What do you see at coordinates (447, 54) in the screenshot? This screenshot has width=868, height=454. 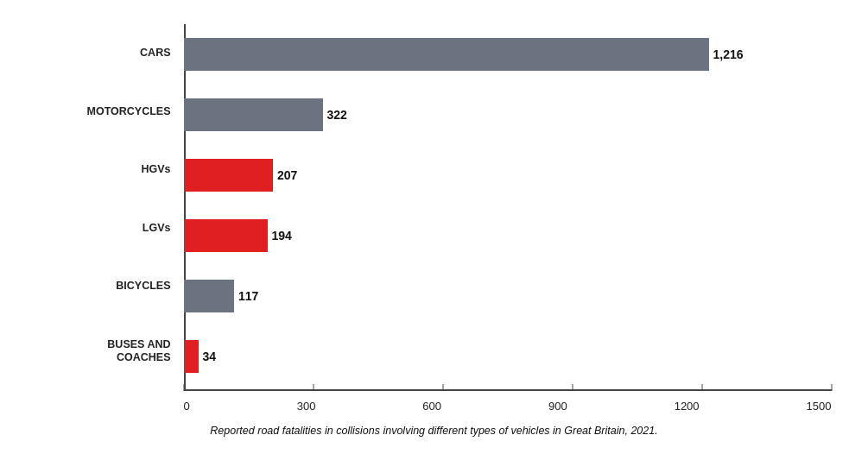 I see `bar: 1,216` at bounding box center [447, 54].